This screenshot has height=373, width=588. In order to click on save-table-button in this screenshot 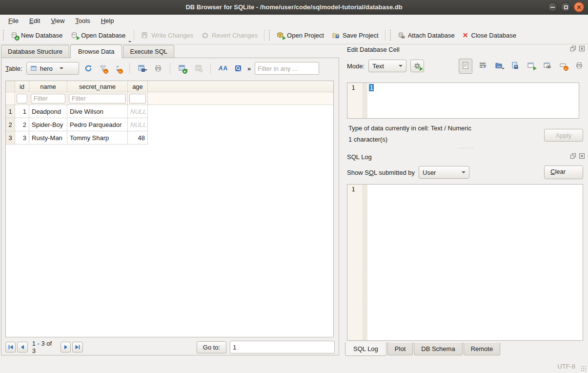, I will do `click(142, 68)`.